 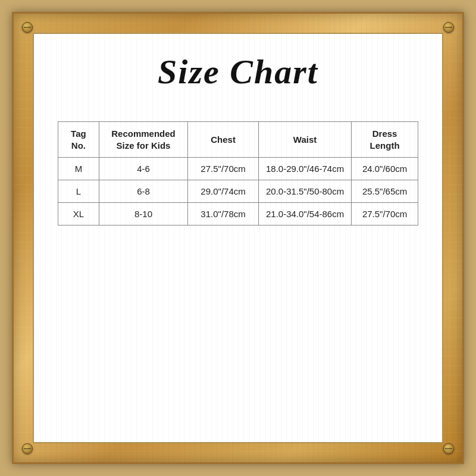 I want to click on cell-dress-length-2: 27.5"/70cm, so click(x=385, y=214).